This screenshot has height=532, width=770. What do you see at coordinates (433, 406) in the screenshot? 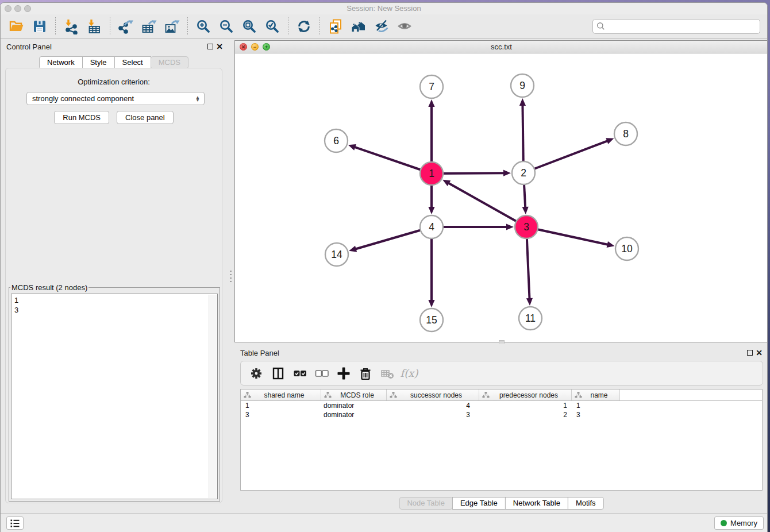
I see `table-cell: 4` at bounding box center [433, 406].